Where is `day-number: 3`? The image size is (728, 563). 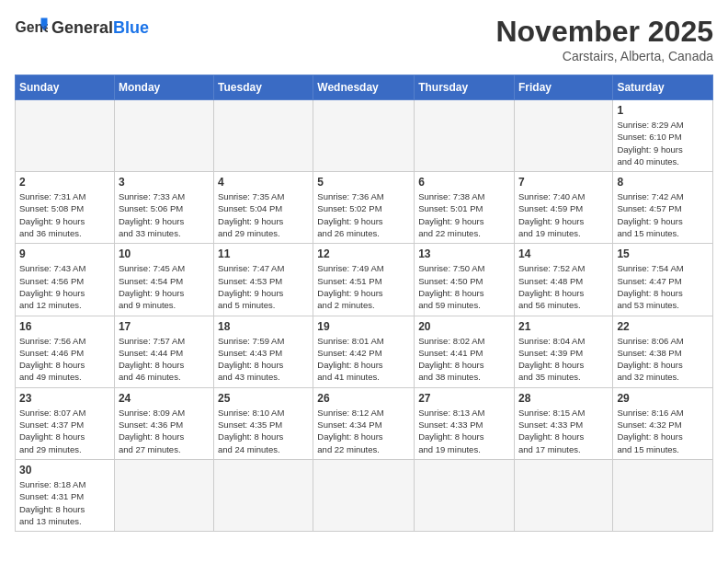
day-number: 3 is located at coordinates (164, 182).